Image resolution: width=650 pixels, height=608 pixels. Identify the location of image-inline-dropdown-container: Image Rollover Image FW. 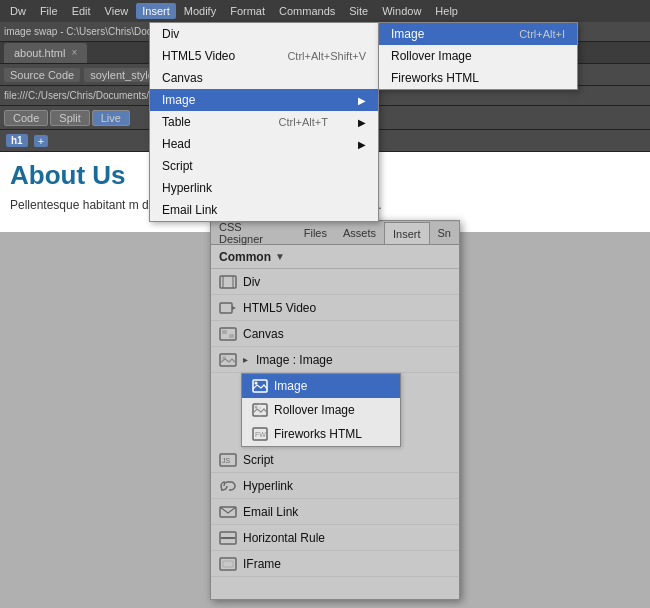
(335, 410).